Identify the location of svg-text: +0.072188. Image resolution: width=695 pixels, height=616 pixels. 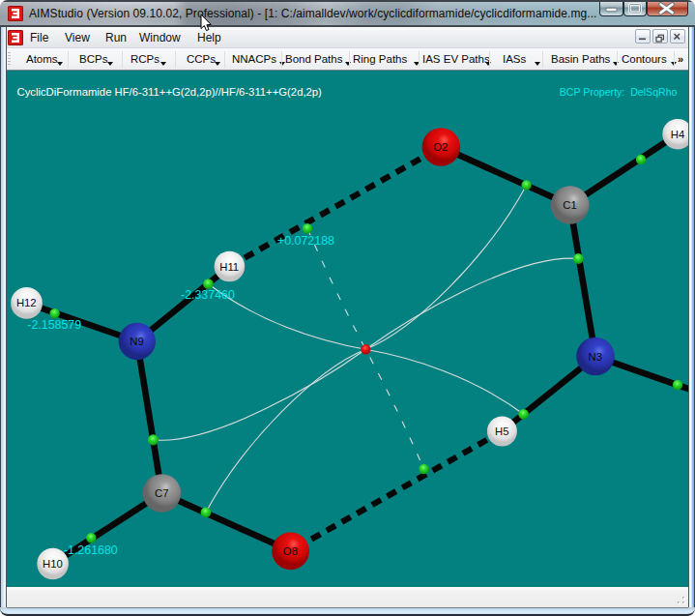
(305, 241).